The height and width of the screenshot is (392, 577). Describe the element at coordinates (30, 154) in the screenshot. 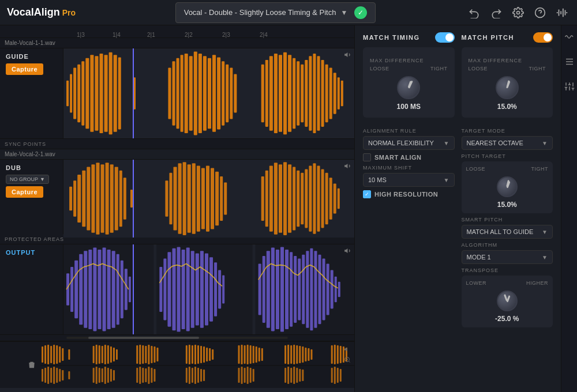

I see `dub-filename: Male-Vocal-2-1.wav` at that location.